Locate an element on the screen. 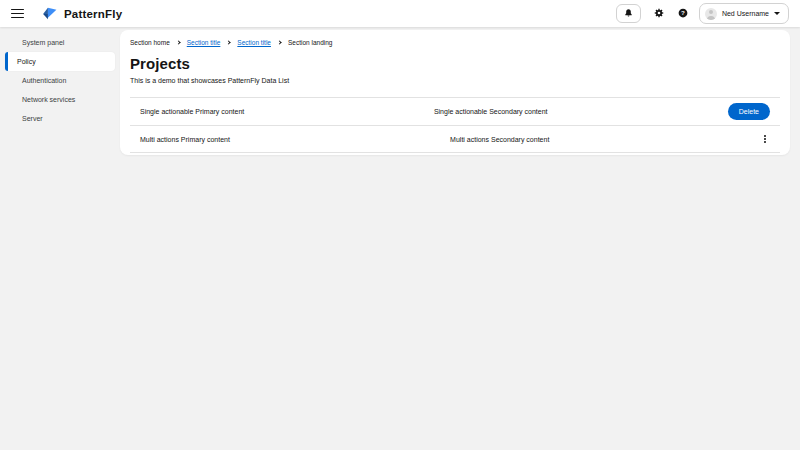  breadcrumb: Section home Section title Section title… is located at coordinates (455, 42).